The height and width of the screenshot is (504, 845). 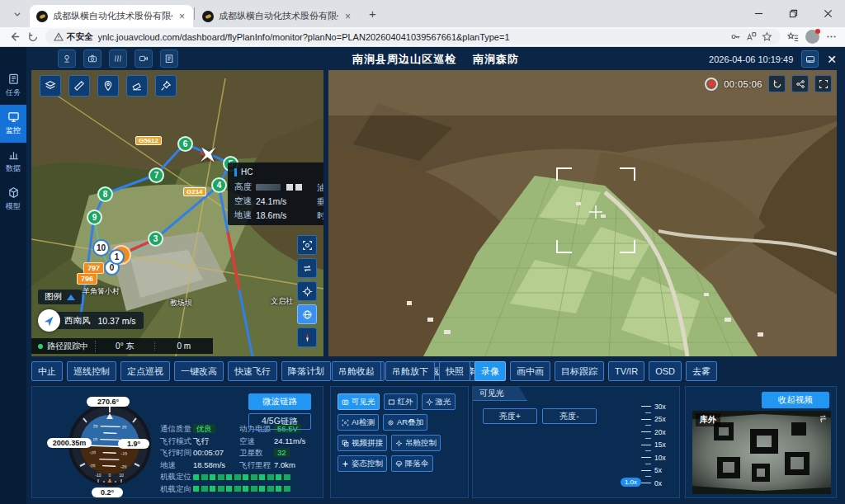 What do you see at coordinates (413, 36) in the screenshot?
I see `address-bar: 不安全 ynlc.jouavcloud.com/dashboard/flyPla…` at bounding box center [413, 36].